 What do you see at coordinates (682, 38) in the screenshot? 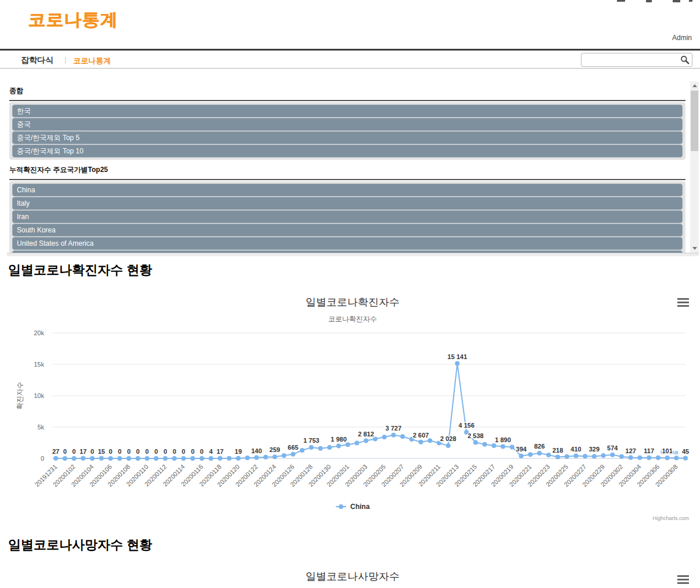
I see `admin-link: Admin` at bounding box center [682, 38].